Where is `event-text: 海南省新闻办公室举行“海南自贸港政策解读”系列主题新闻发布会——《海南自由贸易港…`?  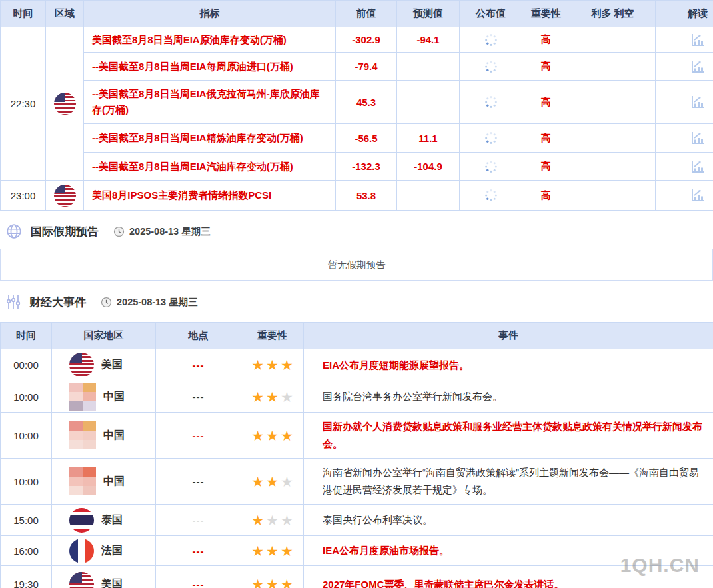 event-text: 海南省新闻办公室举行“海南自贸港政策解读”系列主题新闻发布会——《海南自由贸易港… is located at coordinates (508, 481).